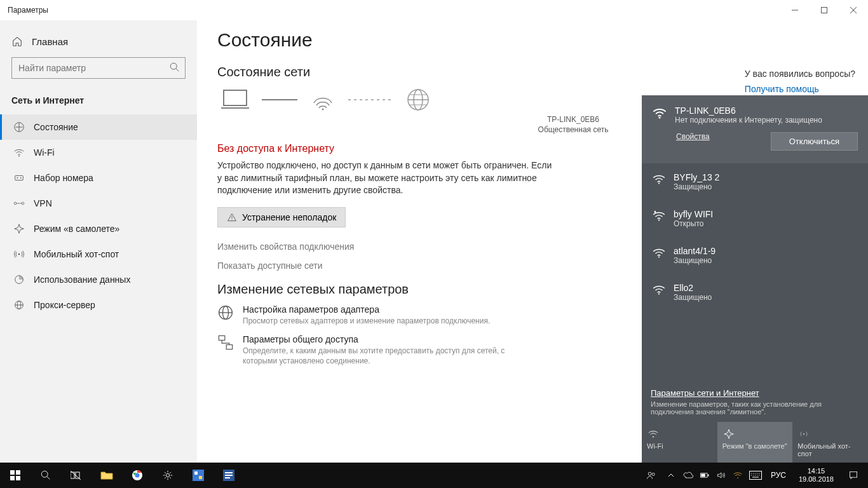 The width and height of the screenshot is (868, 488). What do you see at coordinates (65, 305) in the screenshot?
I see `nav-item-label: Прокси-сервер` at bounding box center [65, 305].